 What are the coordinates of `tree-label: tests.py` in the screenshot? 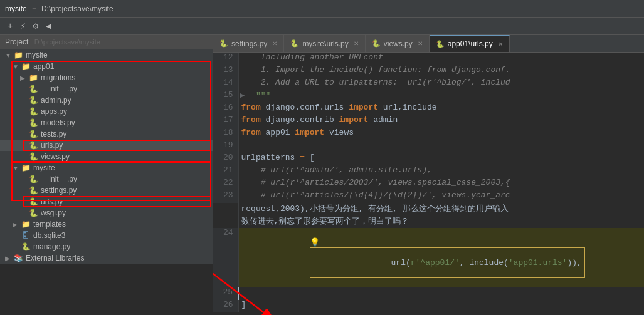 It's located at (54, 134).